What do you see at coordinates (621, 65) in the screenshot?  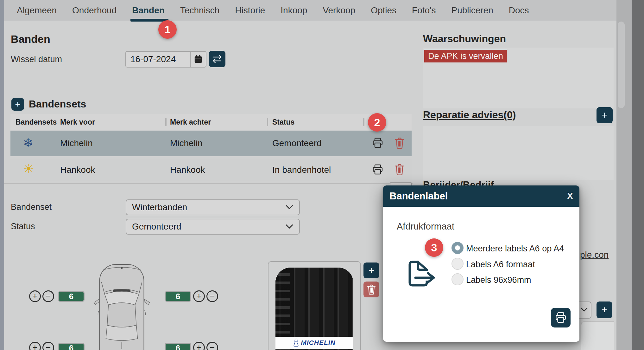 I see `scrollbar-thumb` at bounding box center [621, 65].